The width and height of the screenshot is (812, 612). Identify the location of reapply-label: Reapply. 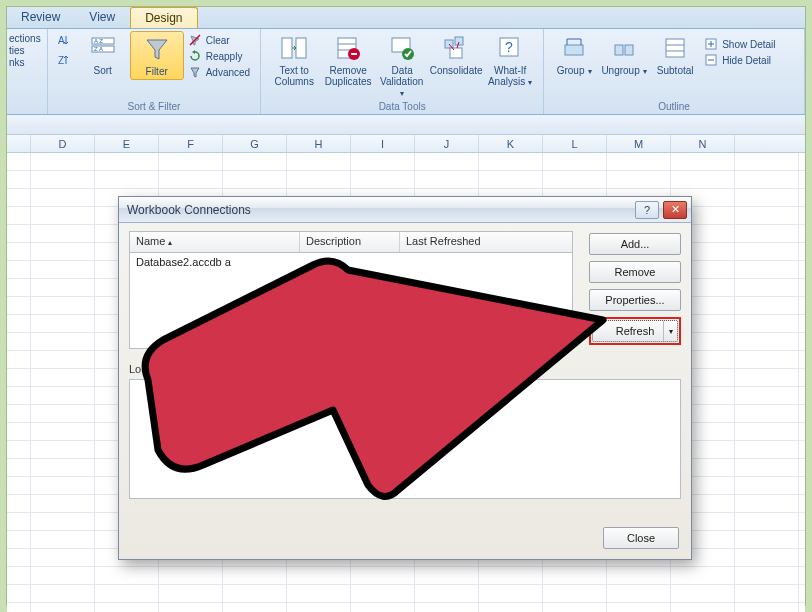
(224, 56).